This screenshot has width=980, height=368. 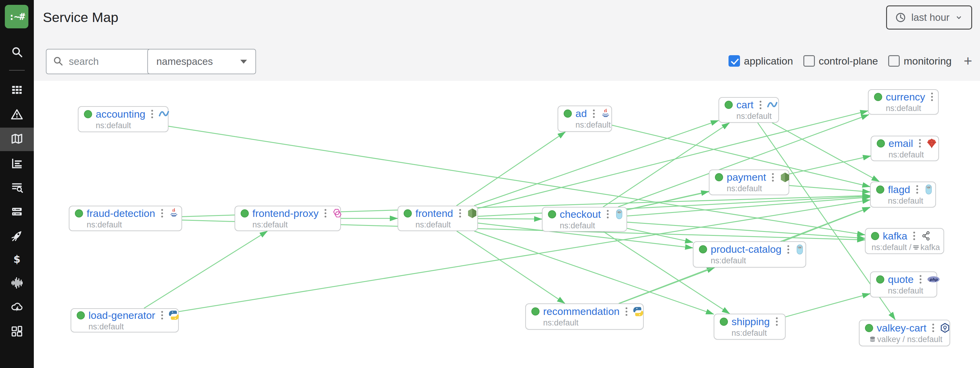 What do you see at coordinates (17, 213) in the screenshot?
I see `sidebar-item-infrastructure` at bounding box center [17, 213].